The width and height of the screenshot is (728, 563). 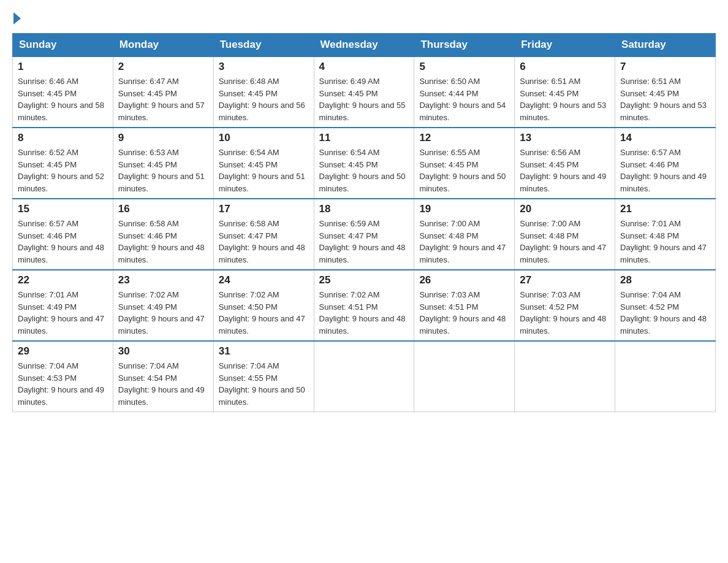 I want to click on day-number: 15, so click(x=63, y=209).